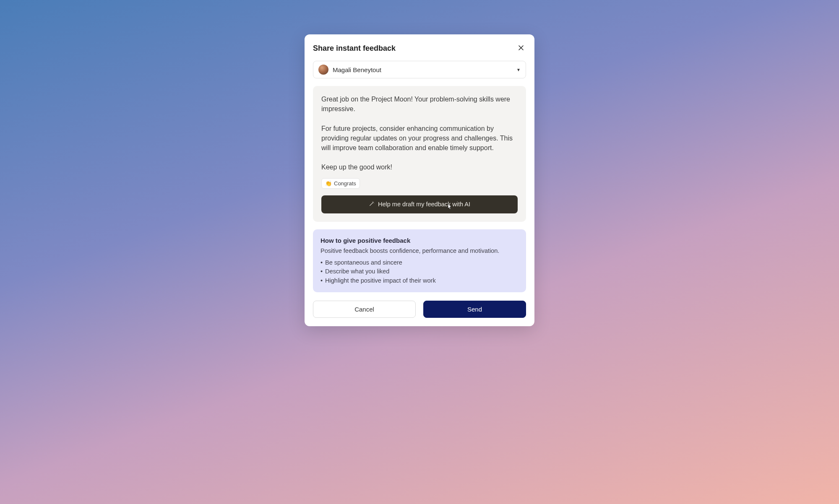 The height and width of the screenshot is (504, 839). Describe the element at coordinates (420, 70) in the screenshot. I see `recipient-select: Magali Beneytout ▼` at that location.